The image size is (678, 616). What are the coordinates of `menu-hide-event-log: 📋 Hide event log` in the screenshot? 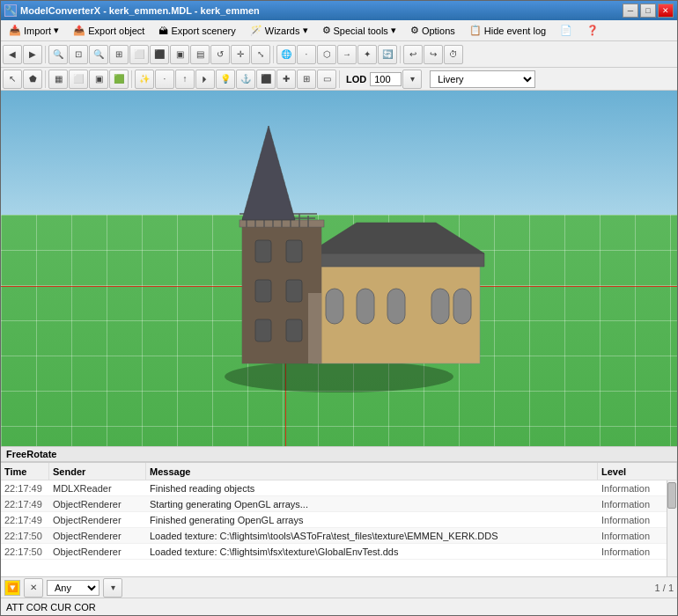 It's located at (507, 31).